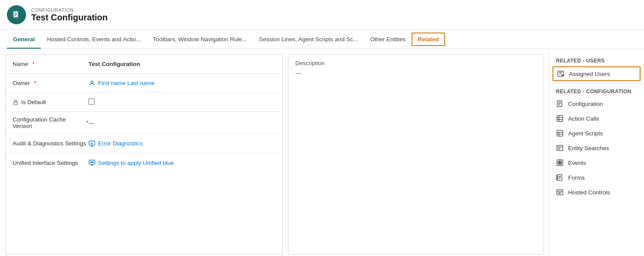  I want to click on forms-icon, so click(560, 177).